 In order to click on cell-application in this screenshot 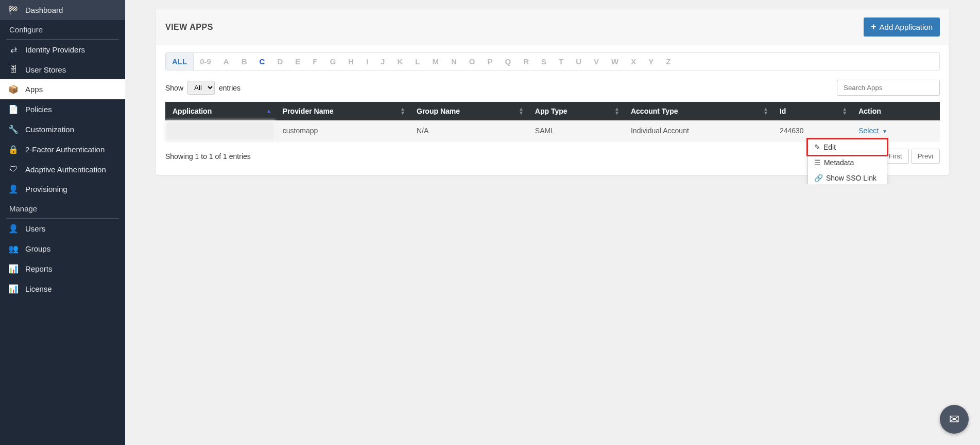, I will do `click(220, 131)`.